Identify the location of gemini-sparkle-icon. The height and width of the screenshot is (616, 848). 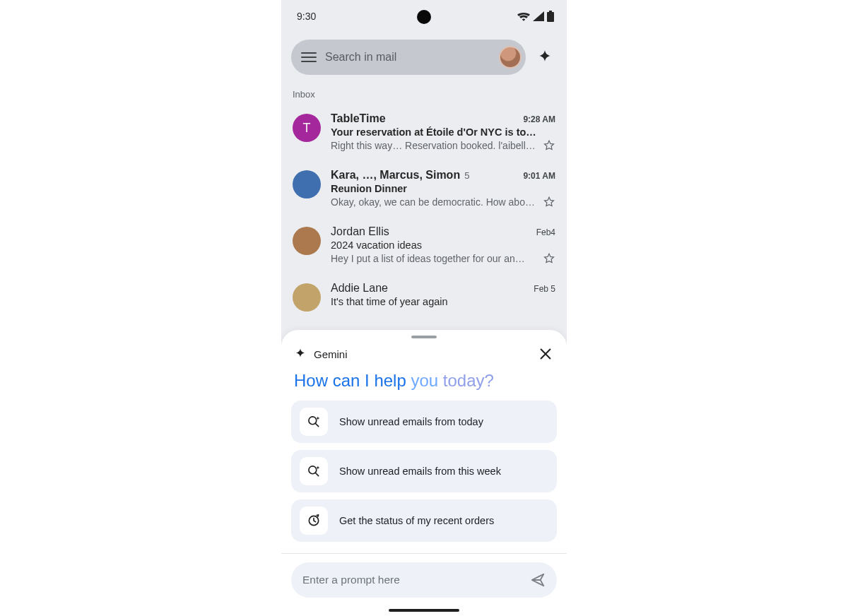
(300, 354).